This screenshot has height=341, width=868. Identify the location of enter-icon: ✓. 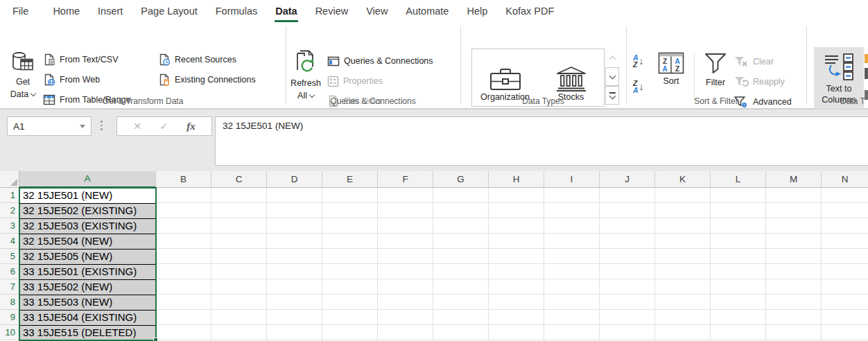
(164, 126).